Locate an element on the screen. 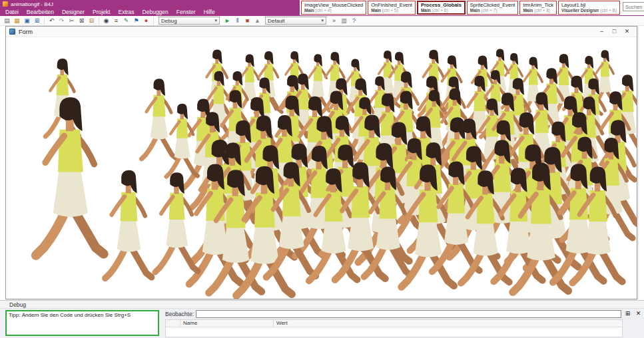  quick-tab-shortcut: (ctrl + 8) is located at coordinates (541, 11).